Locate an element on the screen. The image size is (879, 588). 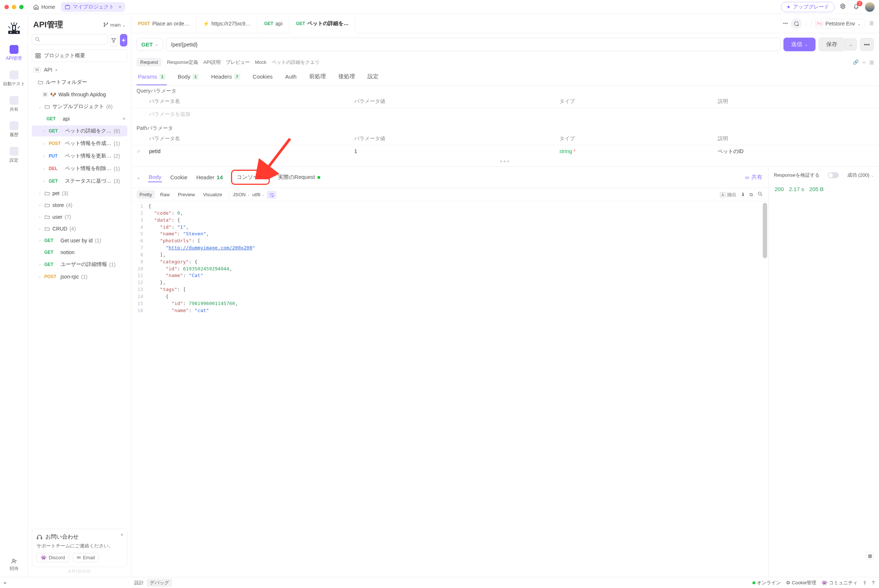
api-item-selected: › GET ペットの詳細をク… (6) is located at coordinates (80, 131).